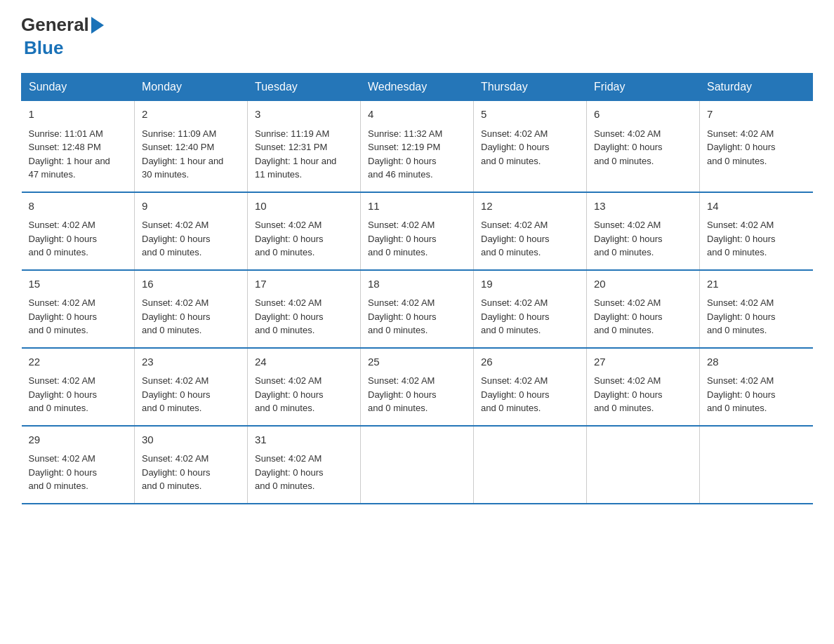  I want to click on day-number: 16, so click(191, 285).